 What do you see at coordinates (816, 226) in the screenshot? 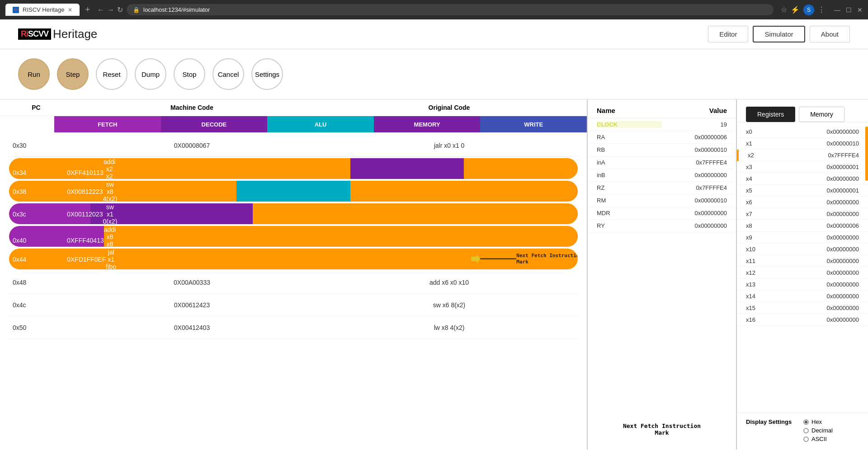
I see `xreg-value-x8: 0x00000006` at bounding box center [816, 226].